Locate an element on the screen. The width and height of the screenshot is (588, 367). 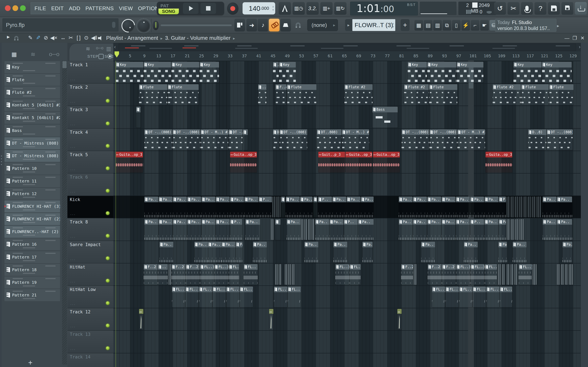
playback-tool-icon: ◀‖ is located at coordinates (94, 38).